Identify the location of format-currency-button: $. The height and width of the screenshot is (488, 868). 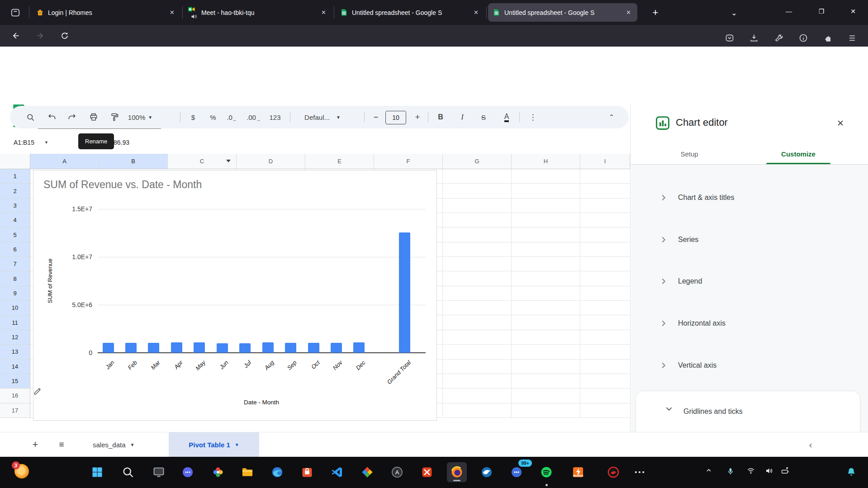
(193, 117).